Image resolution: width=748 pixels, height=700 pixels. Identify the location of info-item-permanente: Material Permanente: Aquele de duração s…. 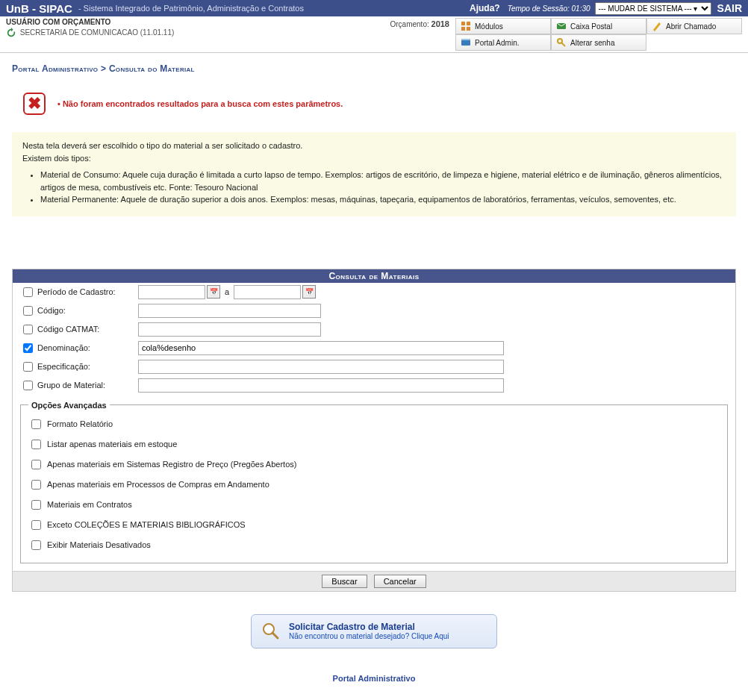
(383, 200).